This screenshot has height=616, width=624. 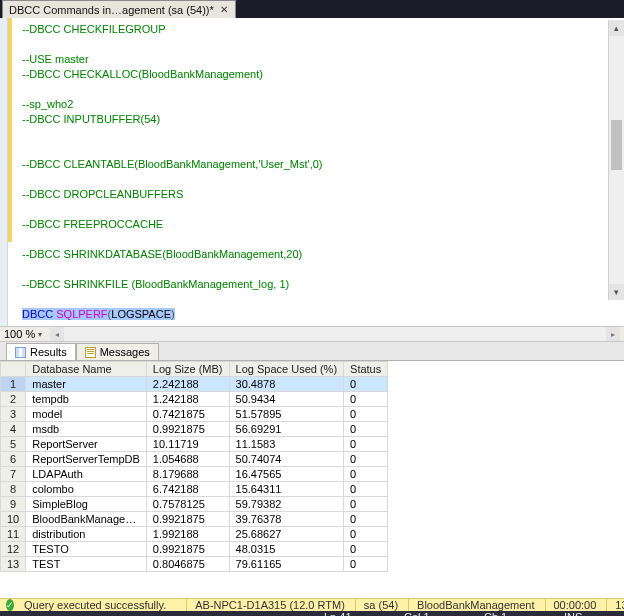 What do you see at coordinates (86, 444) in the screenshot?
I see `cell-dbname: ReportServer` at bounding box center [86, 444].